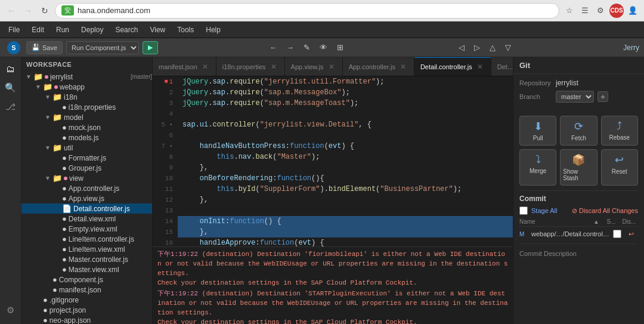  I want to click on tree-item-neo-app: ▶ ● neo-app.json, so click(87, 320).